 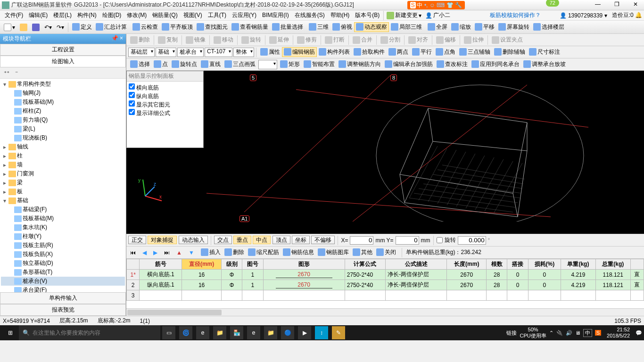 What do you see at coordinates (518, 264) in the screenshot?
I see `column-header: 搭接` at bounding box center [518, 264].